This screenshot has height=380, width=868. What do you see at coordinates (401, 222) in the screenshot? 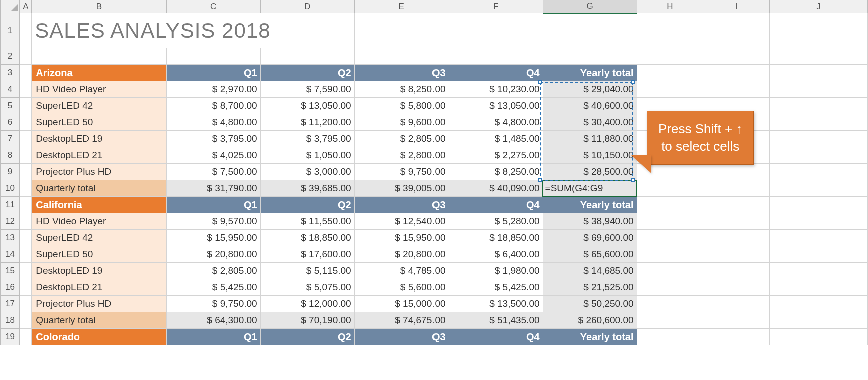
I see `cell-value: $ 12,540.00` at bounding box center [401, 222].